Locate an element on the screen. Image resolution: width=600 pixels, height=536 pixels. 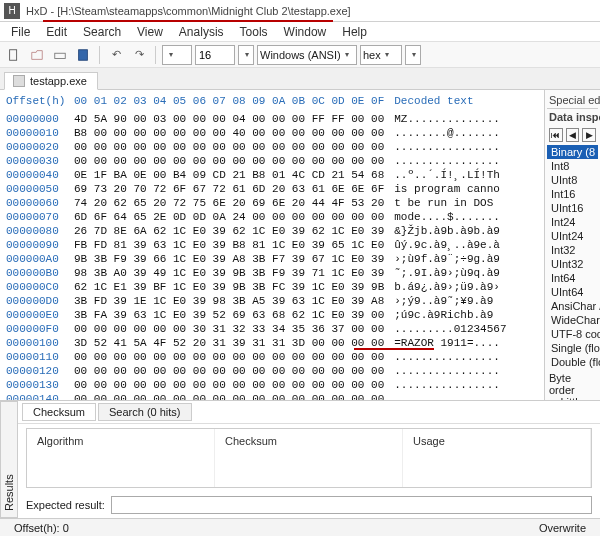
hex-row: 00000090FB FD 81 39 63 1C E0 39 B8 81 1C… is located at coordinates (275, 245).